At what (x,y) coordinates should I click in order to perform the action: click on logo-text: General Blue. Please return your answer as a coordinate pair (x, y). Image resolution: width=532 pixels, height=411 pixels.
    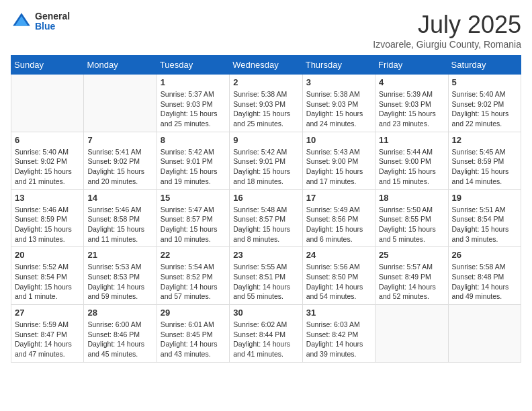
    Looking at the image, I should click on (52, 21).